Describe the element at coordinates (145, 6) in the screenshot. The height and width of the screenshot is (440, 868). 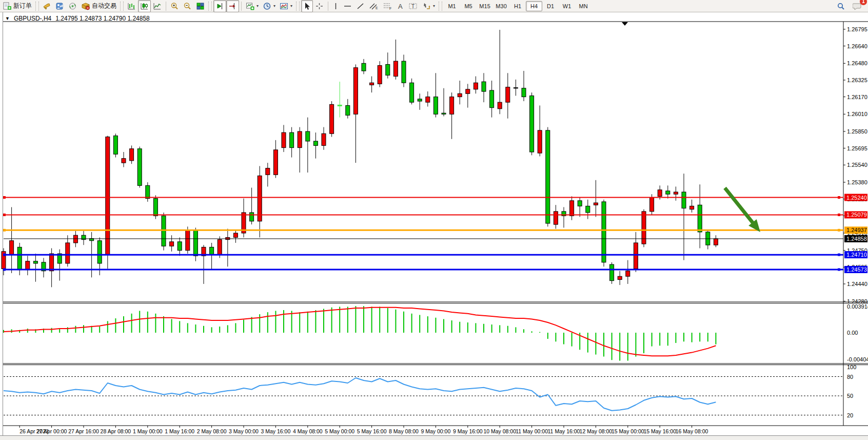
I see `candlestick-chart-button` at that location.